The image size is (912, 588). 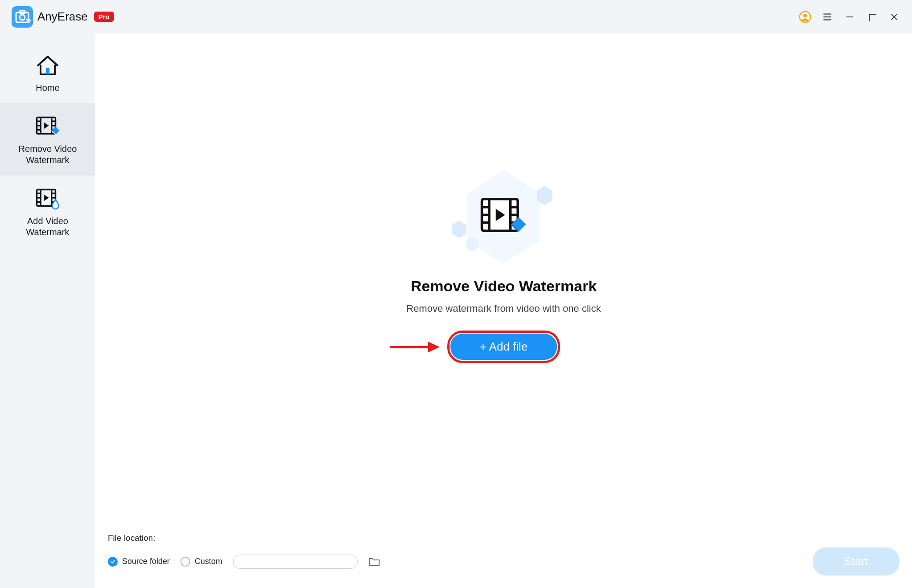 What do you see at coordinates (48, 127) in the screenshot?
I see `video-eraser-icon` at bounding box center [48, 127].